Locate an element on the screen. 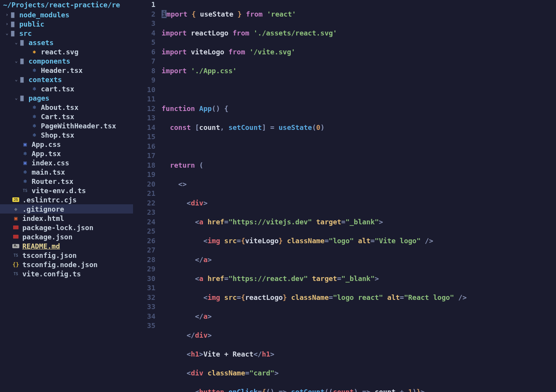  tree-item-gitignore: ◆.gitignore is located at coordinates (66, 209).